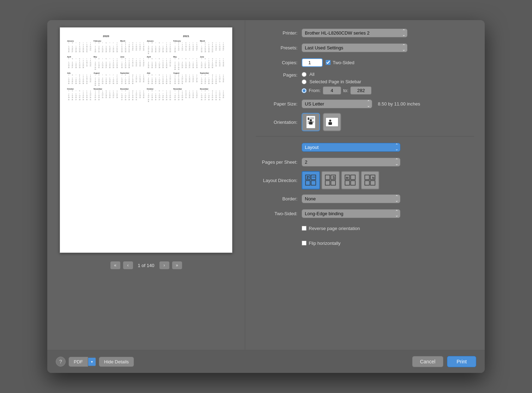 This screenshot has height=393, width=532. I want to click on copies-input, so click(312, 63).